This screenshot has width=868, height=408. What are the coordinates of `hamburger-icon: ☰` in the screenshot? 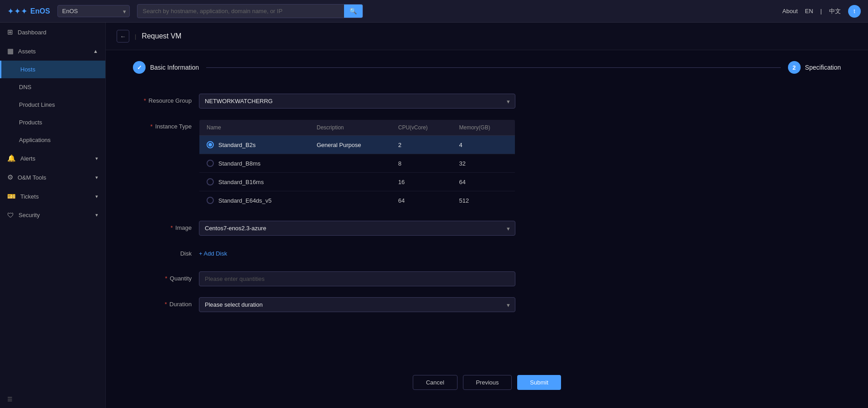 It's located at (10, 399).